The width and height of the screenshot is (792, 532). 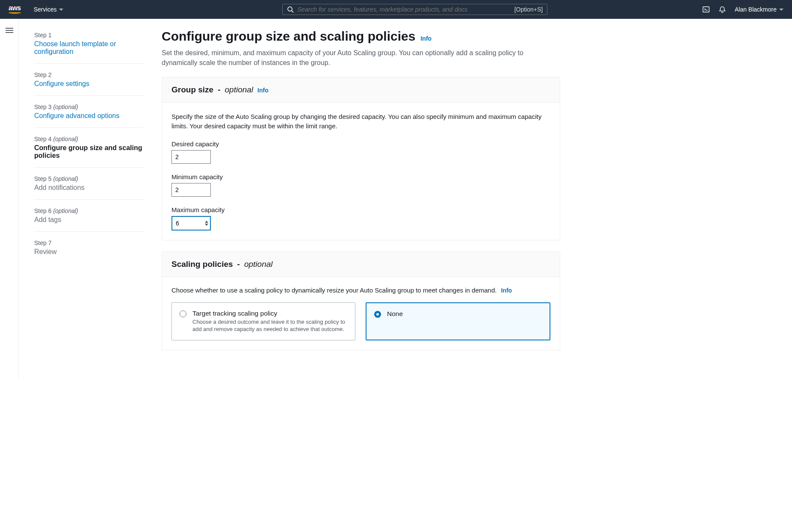 I want to click on step-number: Step 7, so click(x=43, y=243).